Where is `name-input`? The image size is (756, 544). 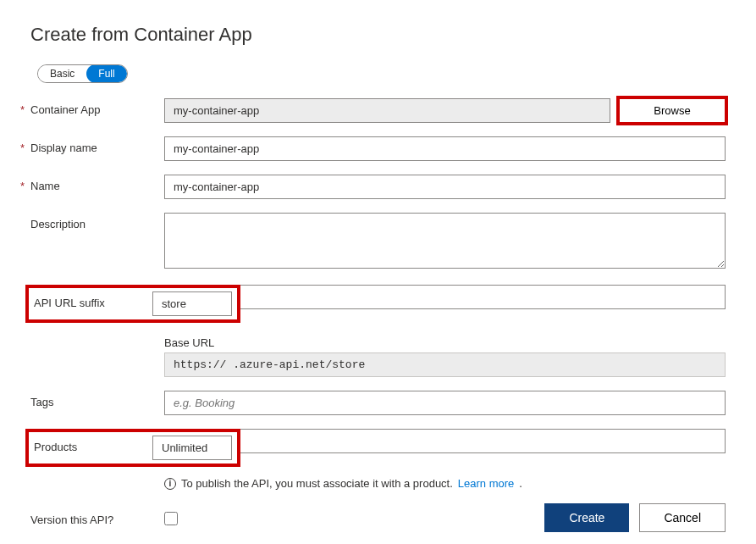
name-input is located at coordinates (445, 186).